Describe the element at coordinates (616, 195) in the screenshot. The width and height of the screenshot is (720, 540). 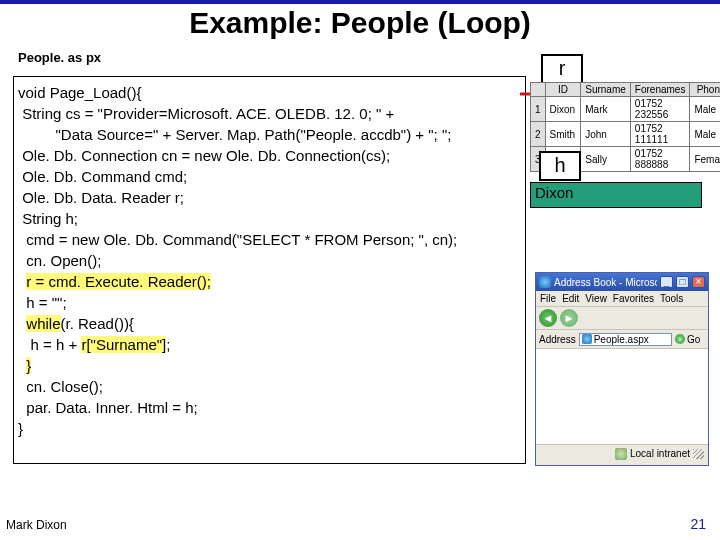
I see `value-box-h: Dixon` at that location.